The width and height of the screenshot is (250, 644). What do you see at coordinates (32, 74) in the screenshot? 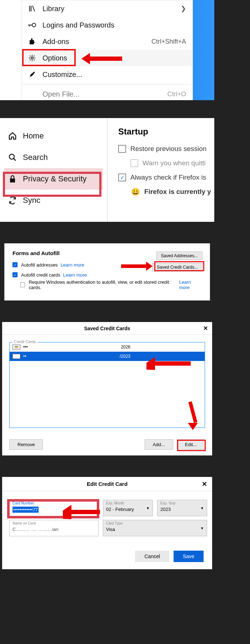
I see `brush-icon` at bounding box center [32, 74].